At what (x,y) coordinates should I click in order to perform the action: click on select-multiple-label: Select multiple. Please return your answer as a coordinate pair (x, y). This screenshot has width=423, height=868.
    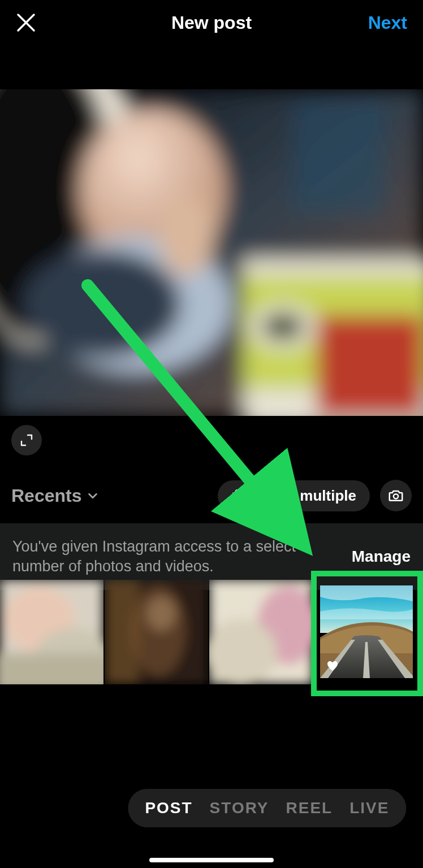
    Looking at the image, I should click on (305, 496).